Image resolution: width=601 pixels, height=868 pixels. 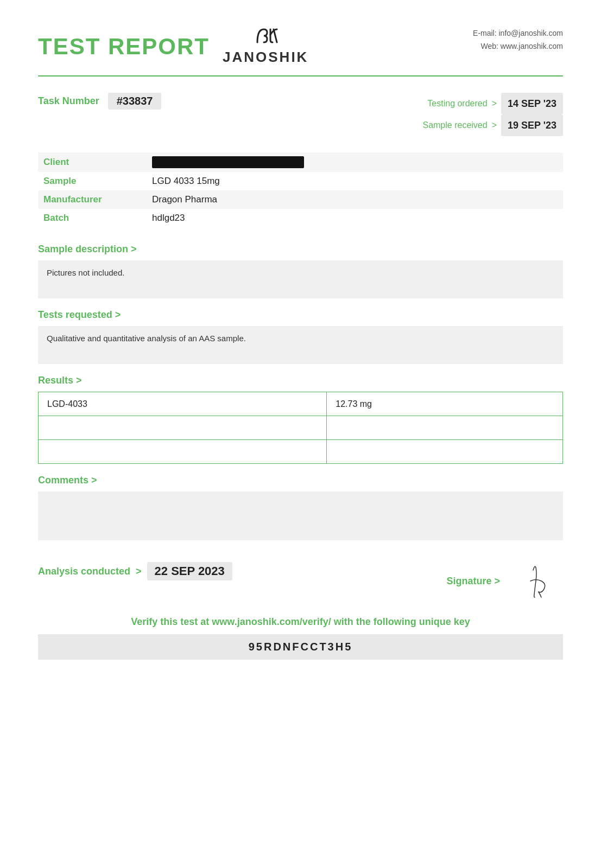 What do you see at coordinates (473, 582) in the screenshot?
I see `signature-label: Signature >` at bounding box center [473, 582].